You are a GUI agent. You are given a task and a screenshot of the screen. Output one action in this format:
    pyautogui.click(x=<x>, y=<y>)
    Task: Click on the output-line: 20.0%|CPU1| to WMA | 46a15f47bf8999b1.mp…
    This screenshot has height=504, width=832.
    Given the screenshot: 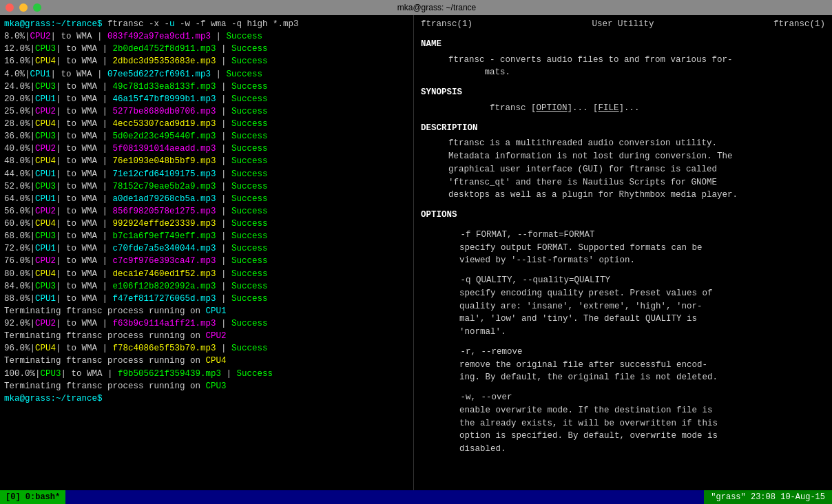 What is the action you would take?
    pyautogui.click(x=207, y=99)
    